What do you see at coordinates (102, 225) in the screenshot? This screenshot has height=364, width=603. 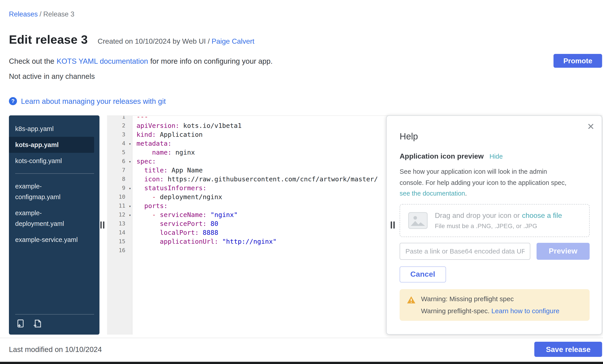 I see `sidebar-resize-handle` at bounding box center [102, 225].